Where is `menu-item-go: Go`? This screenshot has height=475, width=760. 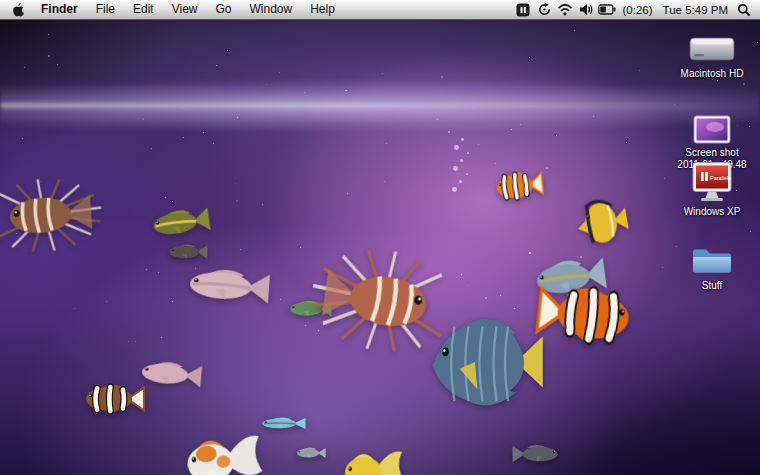
menu-item-go: Go is located at coordinates (224, 9).